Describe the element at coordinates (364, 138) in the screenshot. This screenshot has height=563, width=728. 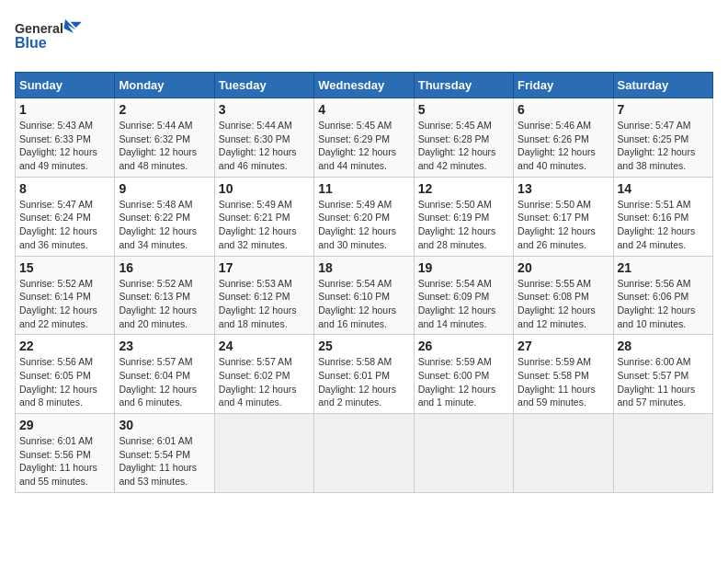
I see `calendar-cell: 4Sunrise: 5:45 AM Sunset: 6:29 PM Daylig…` at that location.